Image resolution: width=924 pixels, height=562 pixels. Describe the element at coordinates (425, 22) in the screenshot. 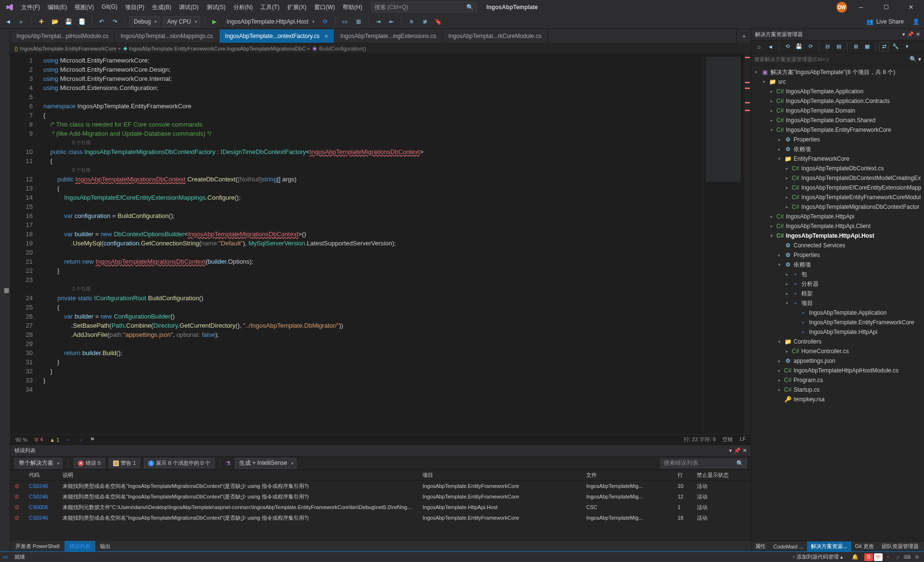

I see `uncomment-icon: ≢` at that location.